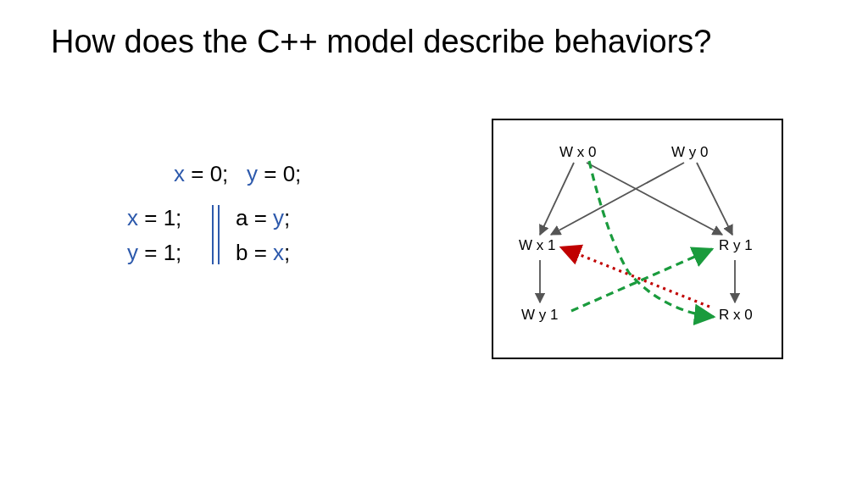 The image size is (868, 488). Describe the element at coordinates (280, 174) in the screenshot. I see `init-y-rest: = 0;` at that location.